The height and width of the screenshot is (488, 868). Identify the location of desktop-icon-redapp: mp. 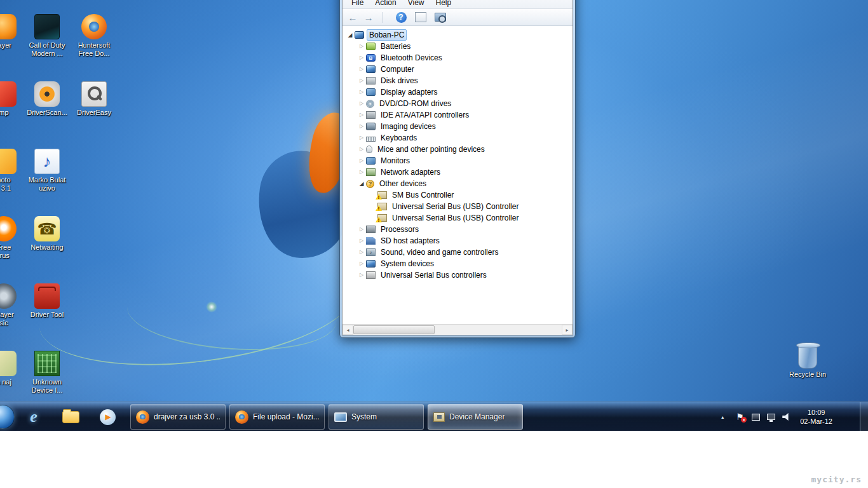
(13, 99).